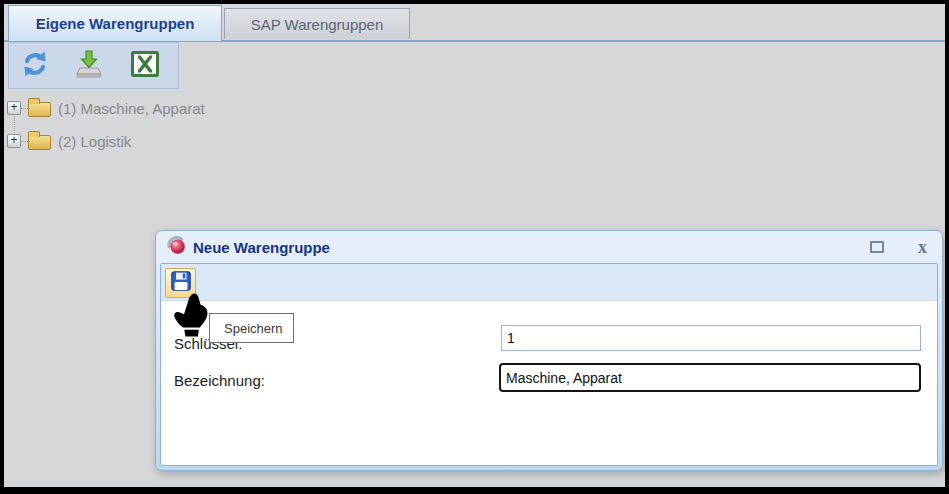 This screenshot has width=949, height=494. I want to click on refresh-button, so click(35, 66).